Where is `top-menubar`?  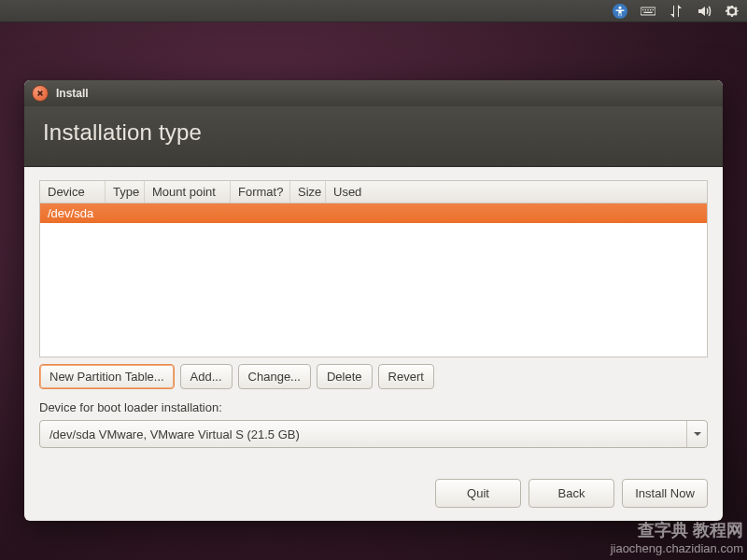 top-menubar is located at coordinates (374, 11).